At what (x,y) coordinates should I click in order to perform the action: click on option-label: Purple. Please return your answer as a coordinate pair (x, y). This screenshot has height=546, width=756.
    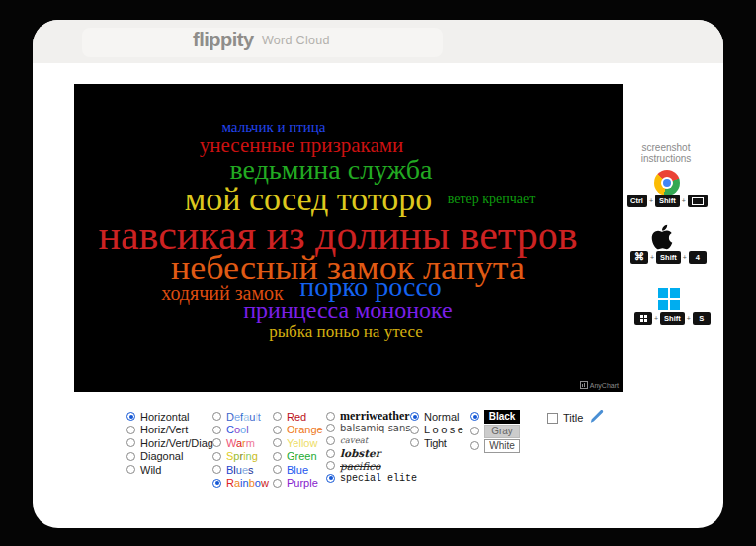
    Looking at the image, I should click on (302, 483).